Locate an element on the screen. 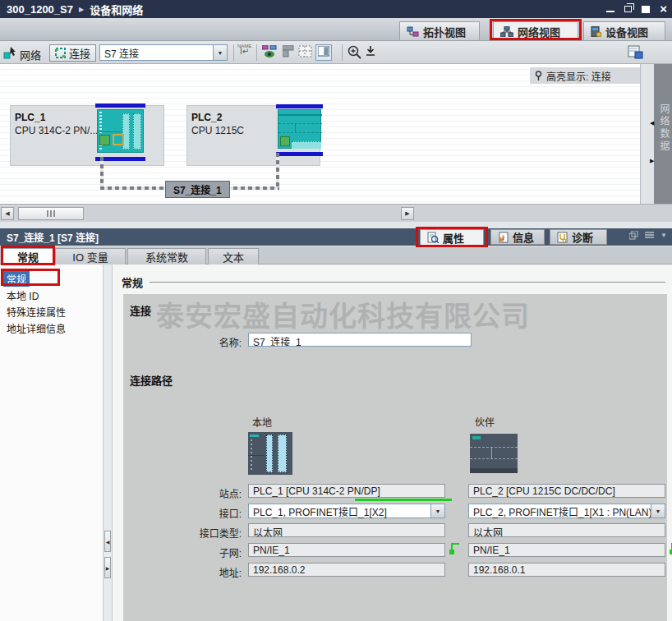  splitter-left-icon: ◀ is located at coordinates (652, 123).